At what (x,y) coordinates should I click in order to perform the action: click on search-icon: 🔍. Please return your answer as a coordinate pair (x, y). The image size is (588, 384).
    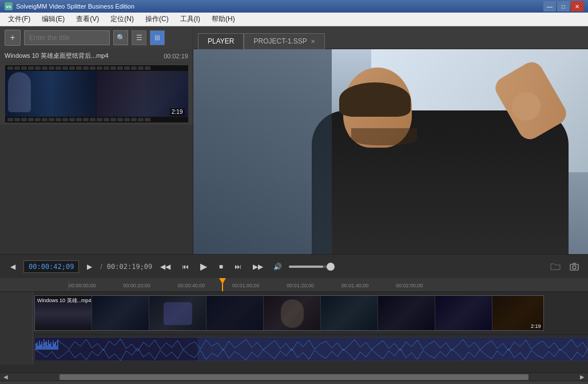
    Looking at the image, I should click on (121, 38).